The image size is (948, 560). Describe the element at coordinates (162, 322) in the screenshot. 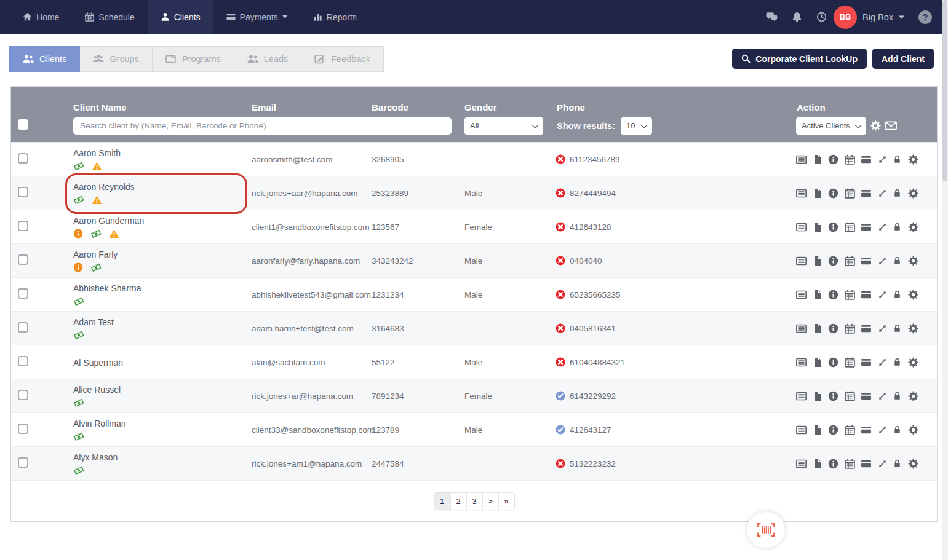

I see `client-name-link: Adam Test` at that location.